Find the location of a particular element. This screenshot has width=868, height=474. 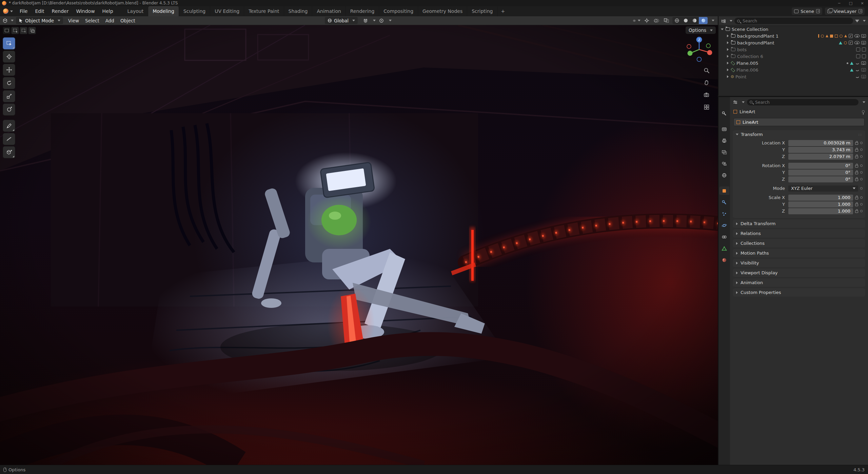

tab-output is located at coordinates (724, 140).